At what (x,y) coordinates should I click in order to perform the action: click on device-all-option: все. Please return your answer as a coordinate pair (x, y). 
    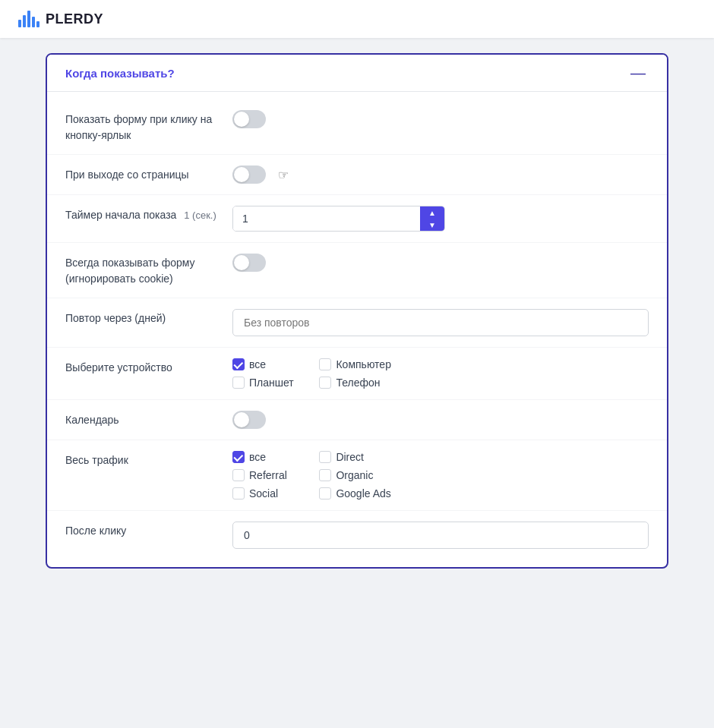
    Looking at the image, I should click on (268, 364).